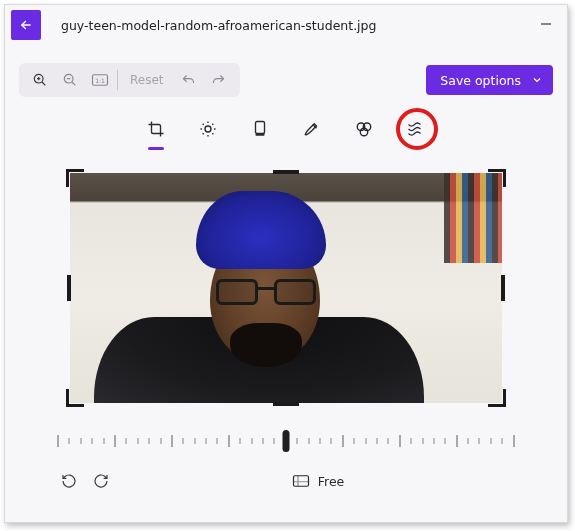 The width and height of the screenshot is (575, 531). What do you see at coordinates (286, 129) in the screenshot?
I see `editor-tool-strip` at bounding box center [286, 129].